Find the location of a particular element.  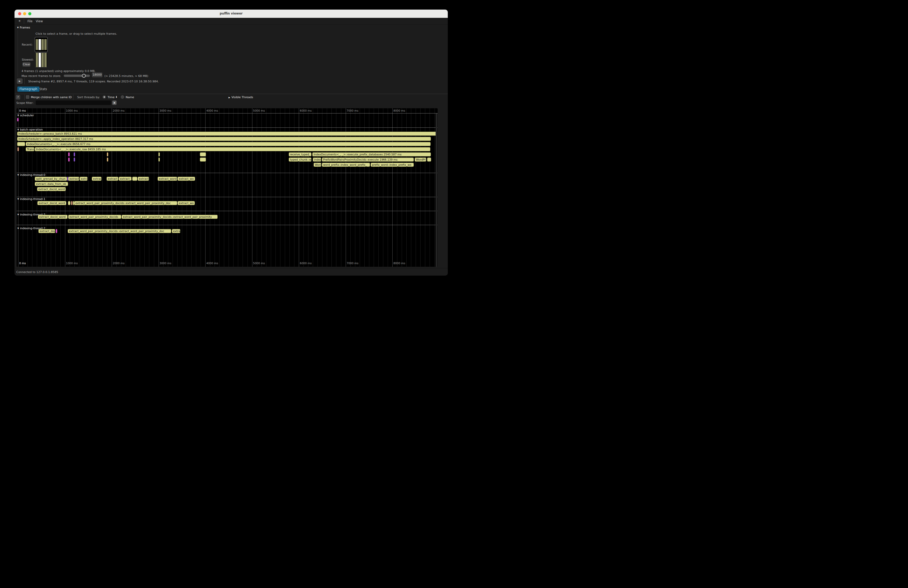

scope-bar: IndexScheduler>::process_batch 8953.821 … is located at coordinates (227, 133).